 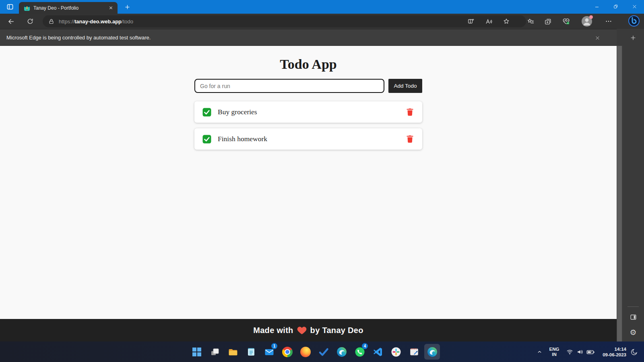 What do you see at coordinates (616, 6) in the screenshot?
I see `window-controls` at bounding box center [616, 6].